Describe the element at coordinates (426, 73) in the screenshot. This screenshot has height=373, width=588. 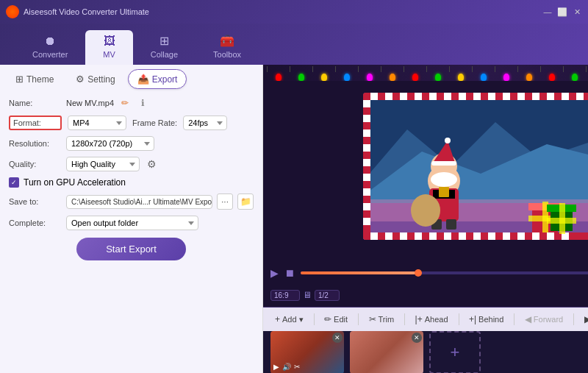
I see `christmas-lights` at that location.